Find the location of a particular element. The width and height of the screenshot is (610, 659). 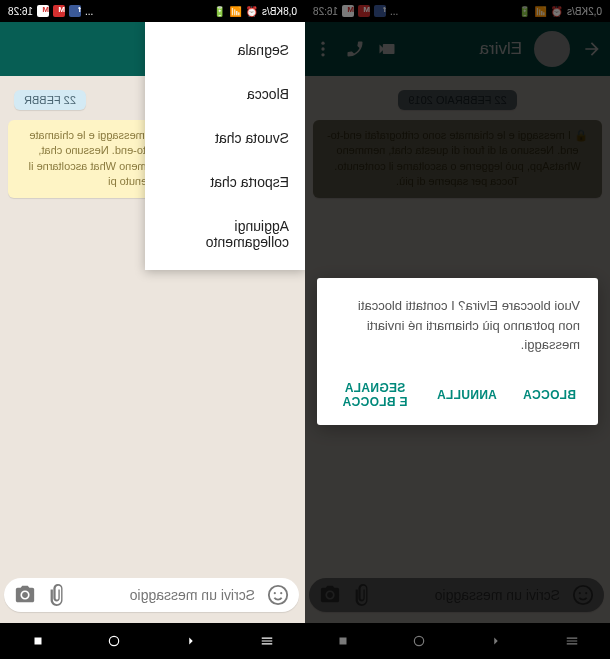

emoji-icon is located at coordinates (278, 595).